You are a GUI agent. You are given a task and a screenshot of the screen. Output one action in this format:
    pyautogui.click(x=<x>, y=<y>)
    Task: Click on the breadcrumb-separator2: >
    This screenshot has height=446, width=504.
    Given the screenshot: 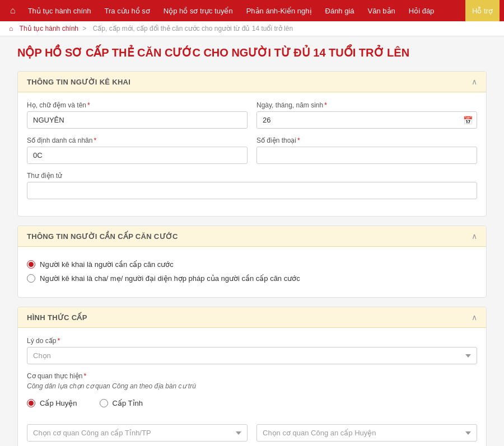 What is the action you would take?
    pyautogui.click(x=85, y=29)
    